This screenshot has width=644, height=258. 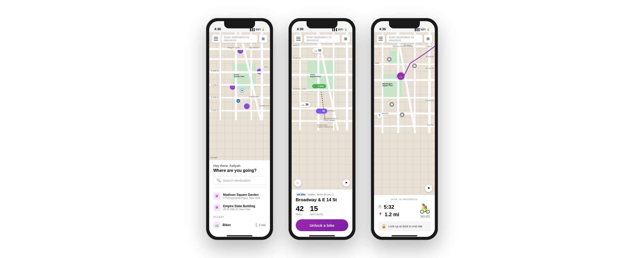 I want to click on bike-illustration: 🚴, so click(x=425, y=209).